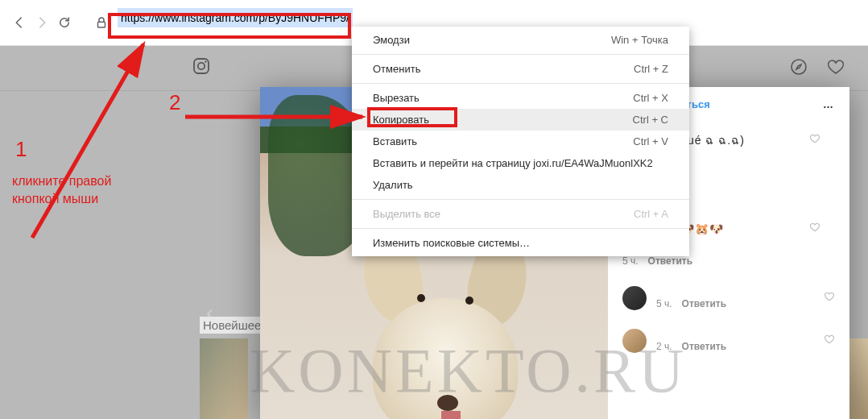  I want to click on context-menu-item-shortcut: Ctrl + V, so click(651, 142).